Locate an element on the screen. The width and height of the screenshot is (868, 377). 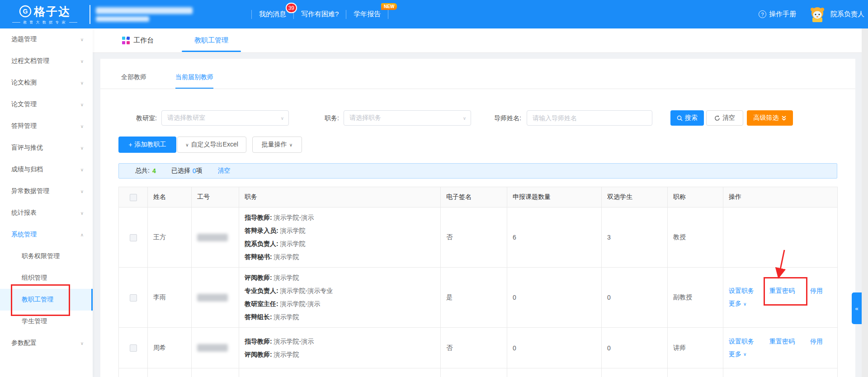
sidebar-item-paper-mgmt: 论文管理∨ is located at coordinates (46, 104).